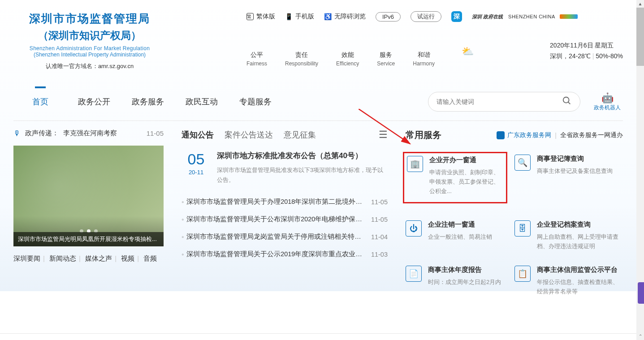  I want to click on nav-gov-open: 政务公开, so click(94, 102).